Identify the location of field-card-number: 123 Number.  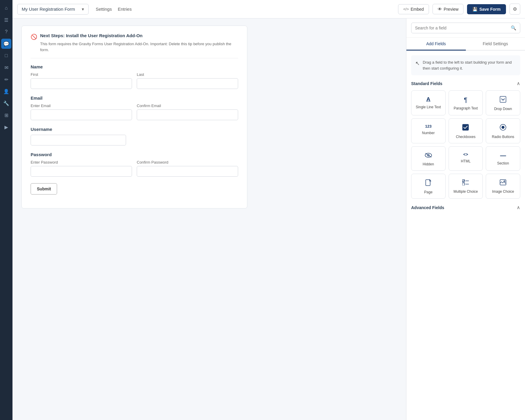
(428, 131).